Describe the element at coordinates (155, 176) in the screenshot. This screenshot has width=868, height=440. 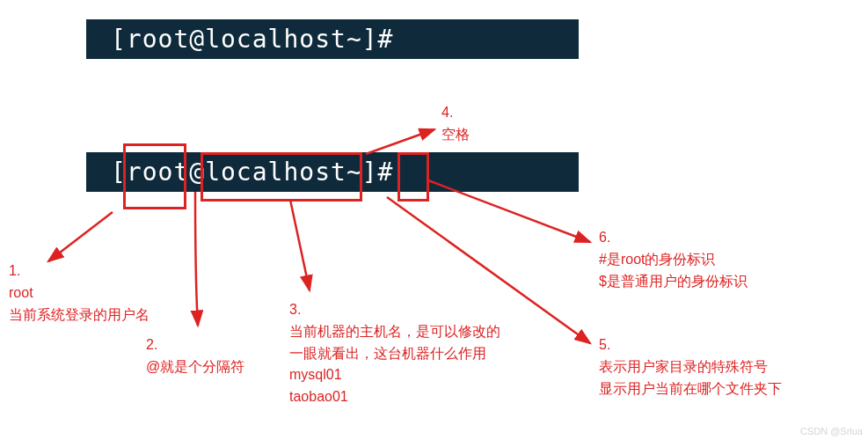
I see `highlight-box-user` at that location.